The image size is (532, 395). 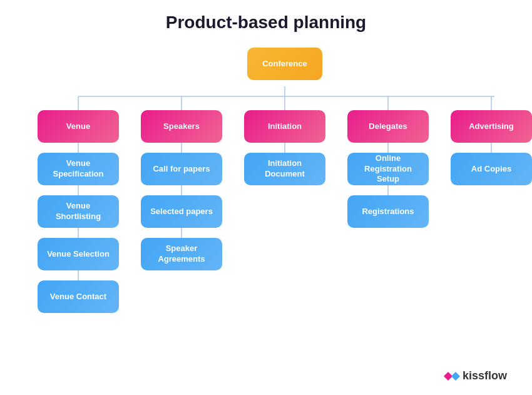 I want to click on node-selected-papers: Selected papers, so click(x=182, y=212).